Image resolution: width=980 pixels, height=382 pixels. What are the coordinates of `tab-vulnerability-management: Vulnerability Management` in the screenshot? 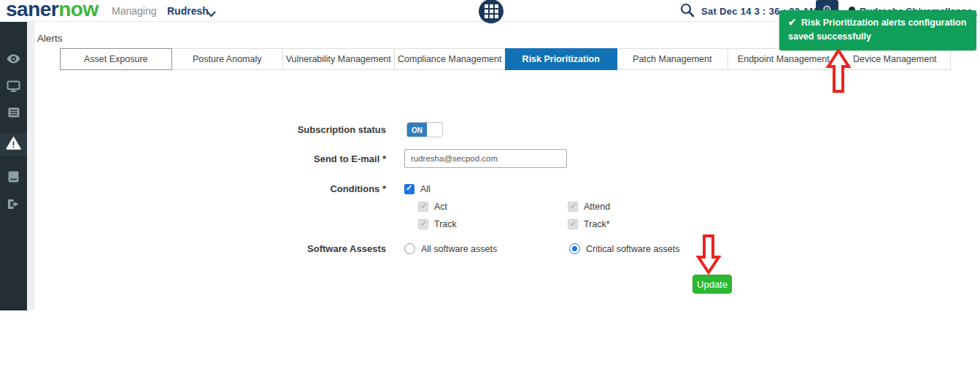 It's located at (339, 59).